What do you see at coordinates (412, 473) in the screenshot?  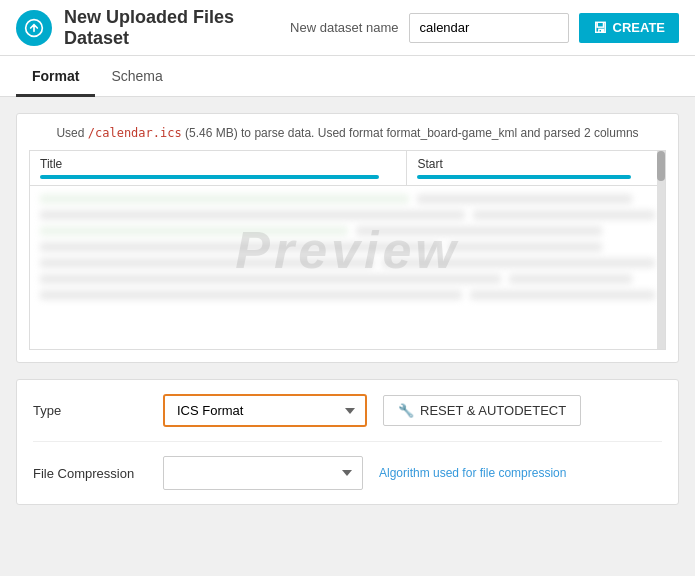 I see `compression-control: gzip bzip2 zip Algorithm used for file c…` at bounding box center [412, 473].